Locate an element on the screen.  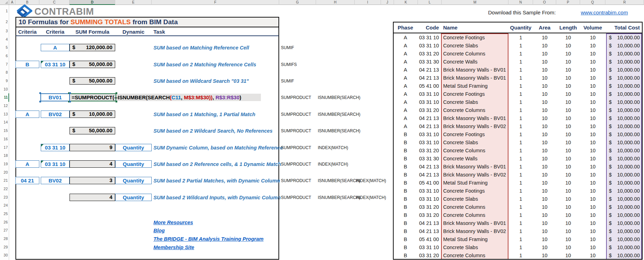
row-header-2: 2 is located at coordinates (4, 22).